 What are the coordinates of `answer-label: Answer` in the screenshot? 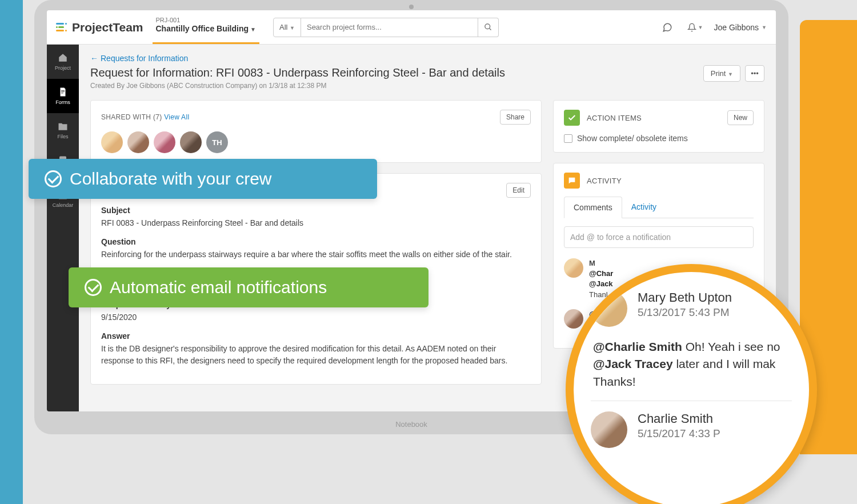 It's located at (316, 336).